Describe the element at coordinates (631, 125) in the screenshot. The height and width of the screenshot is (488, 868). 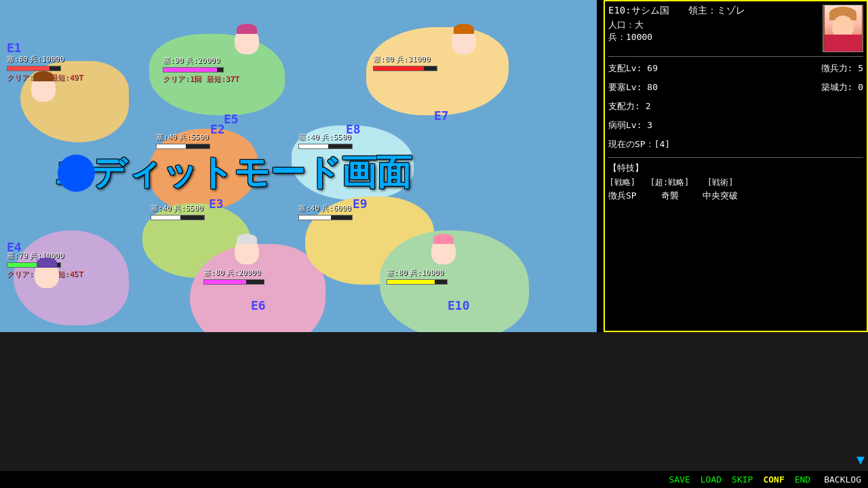
I see `rp-stat-byojaku: 病弱Lv: 3` at that location.